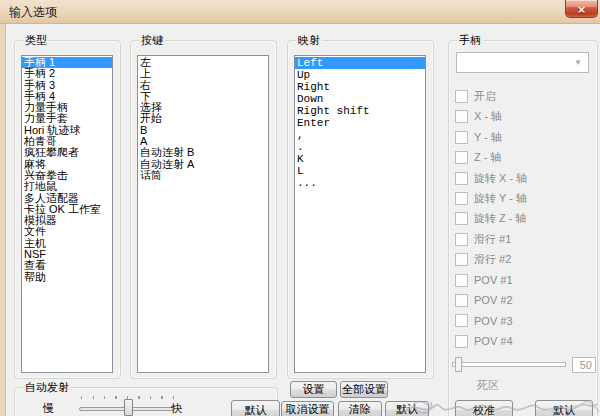 The width and height of the screenshot is (600, 416). Describe the element at coordinates (500, 218) in the screenshot. I see `checkbox-label: 旋转 Z - 轴` at that location.